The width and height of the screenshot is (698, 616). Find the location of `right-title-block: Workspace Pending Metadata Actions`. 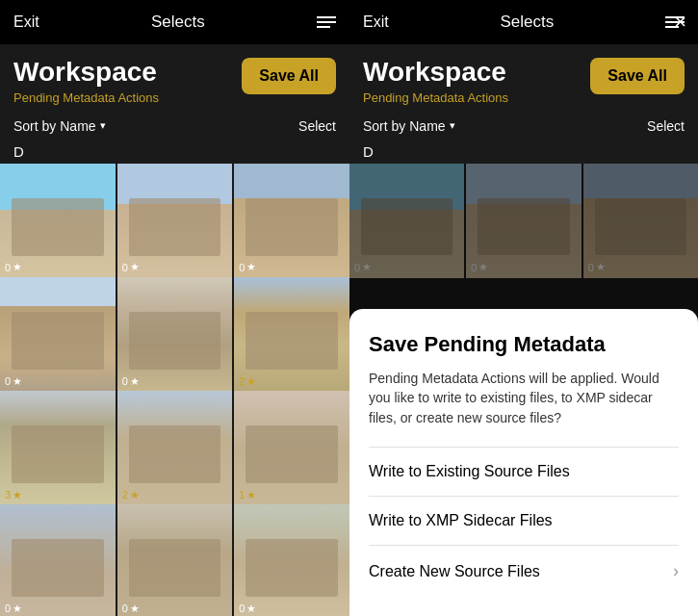

right-title-block: Workspace Pending Metadata Actions is located at coordinates (435, 81).